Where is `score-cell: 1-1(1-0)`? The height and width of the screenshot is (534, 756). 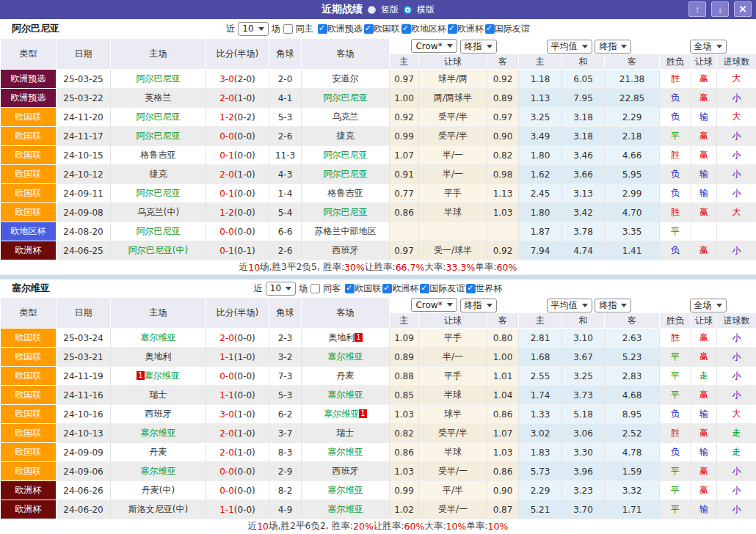 score-cell: 1-1(1-0) is located at coordinates (238, 357).